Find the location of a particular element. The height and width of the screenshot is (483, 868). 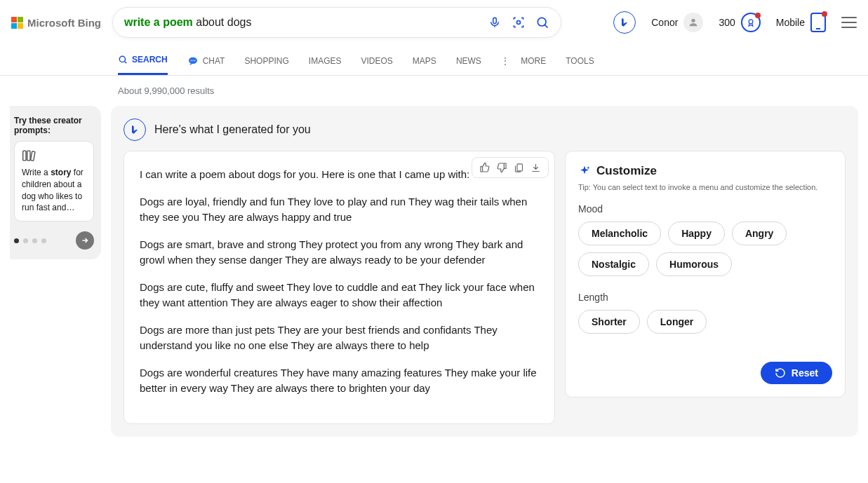

tab-maps: MAPS is located at coordinates (425, 62).